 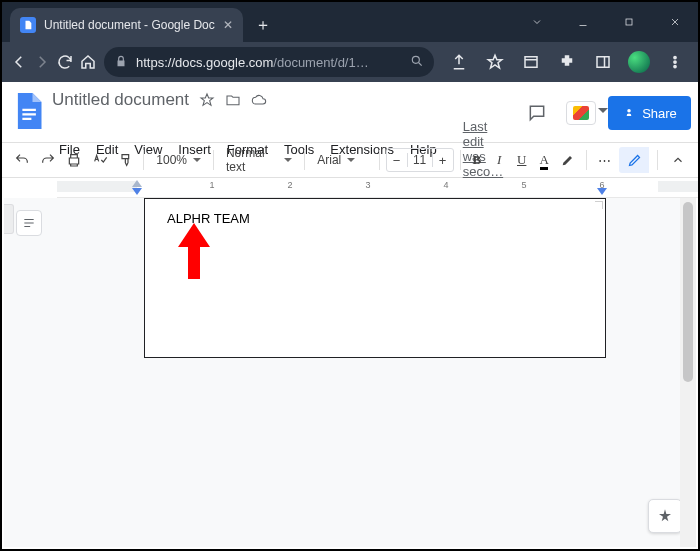 What do you see at coordinates (266, 62) in the screenshot?
I see `url-text: https://docs.google.com/document/d/1…` at bounding box center [266, 62].